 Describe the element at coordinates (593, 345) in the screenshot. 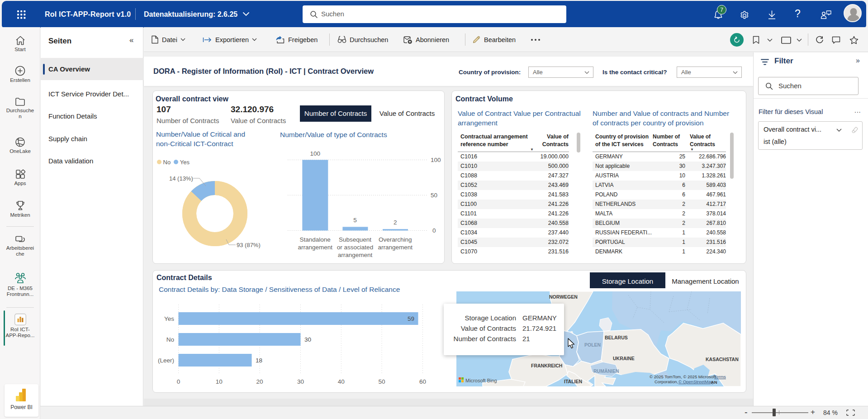

I see `svg-text: POLEN` at that location.